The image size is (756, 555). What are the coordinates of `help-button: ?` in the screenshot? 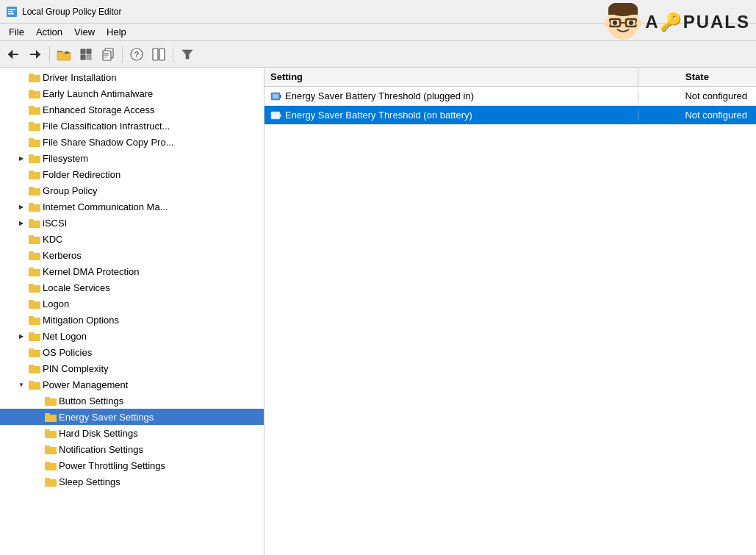 It's located at (137, 54).